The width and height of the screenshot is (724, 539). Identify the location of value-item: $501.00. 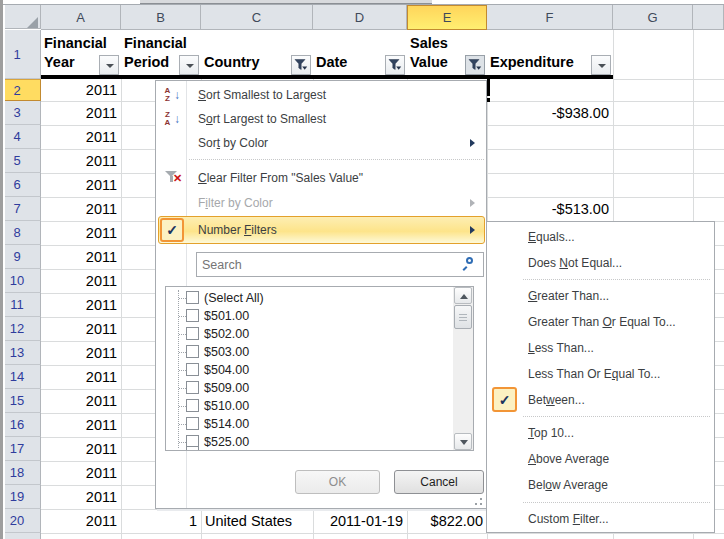
(310, 316).